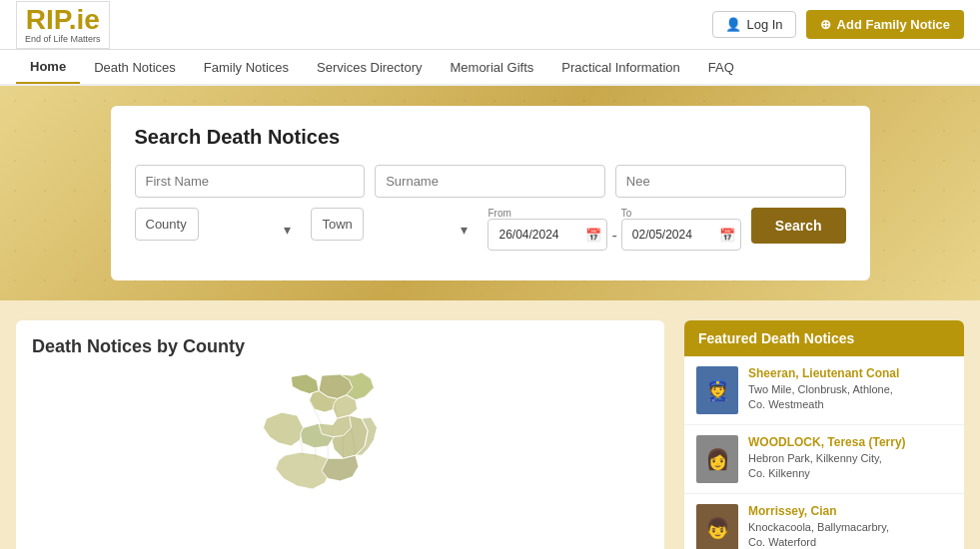 This screenshot has width=980, height=549. Describe the element at coordinates (593, 236) in the screenshot. I see `from-calendar-icon: 📅` at that location.